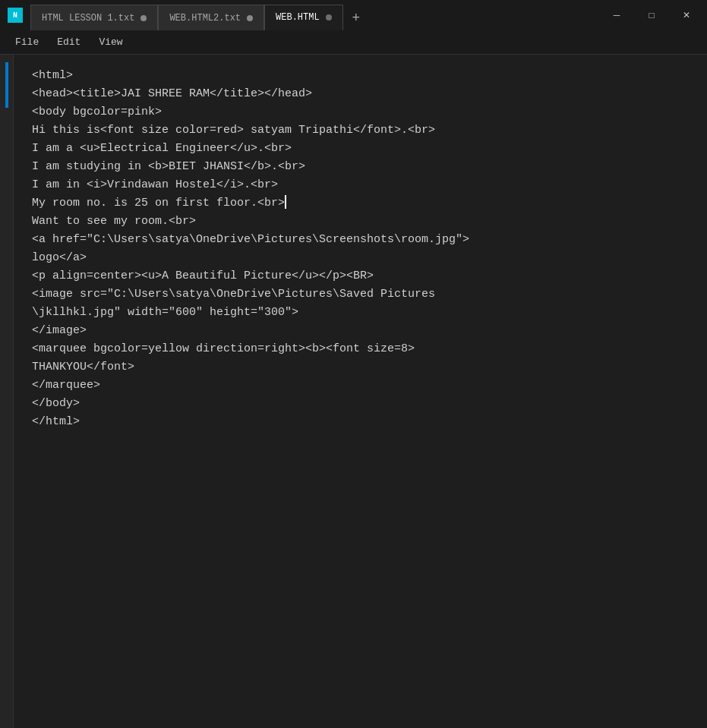 The height and width of the screenshot is (728, 707). Describe the element at coordinates (299, 15) in the screenshot. I see `title-bar-left: N HTML LESSON 1.txt WEB.HTML2.txt WEB.HT…` at that location.